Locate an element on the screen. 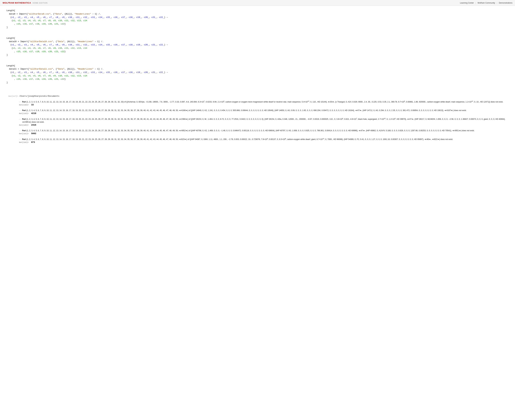 This screenshot has width=515, height=420. wolfram-community-link: Wolfram Community is located at coordinates (486, 3).